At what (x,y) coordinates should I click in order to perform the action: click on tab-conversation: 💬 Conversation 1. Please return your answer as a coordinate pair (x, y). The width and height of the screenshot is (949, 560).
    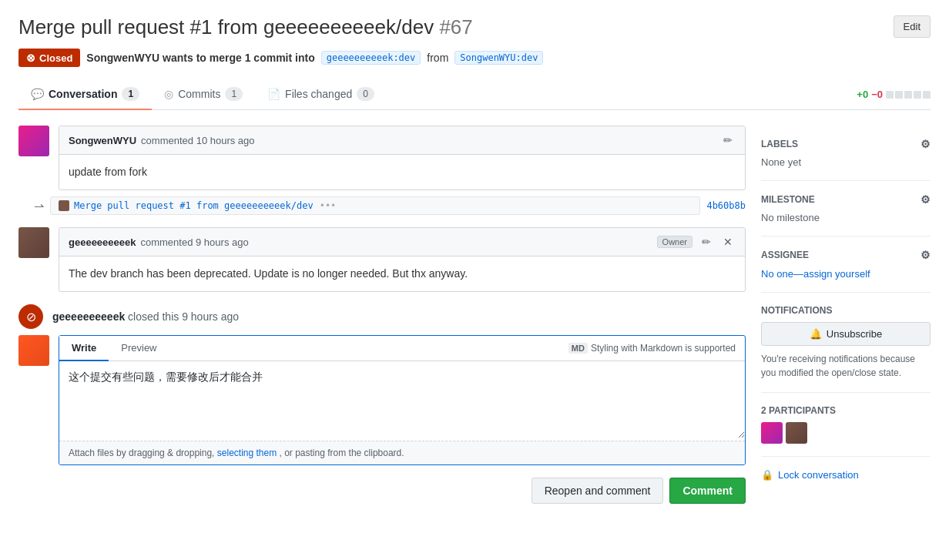
    Looking at the image, I should click on (85, 95).